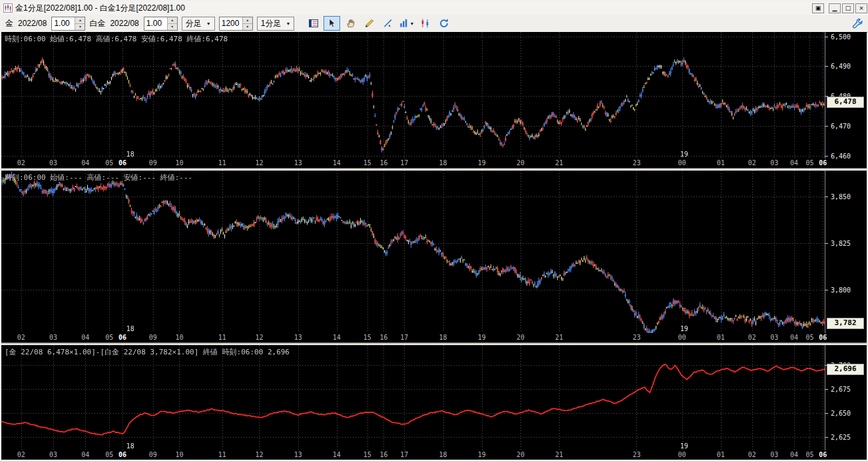  What do you see at coordinates (845, 100) in the screenshot?
I see `gold-price-axis: 6,478 6,5006,4906,4806,4706,460` at bounding box center [845, 100].